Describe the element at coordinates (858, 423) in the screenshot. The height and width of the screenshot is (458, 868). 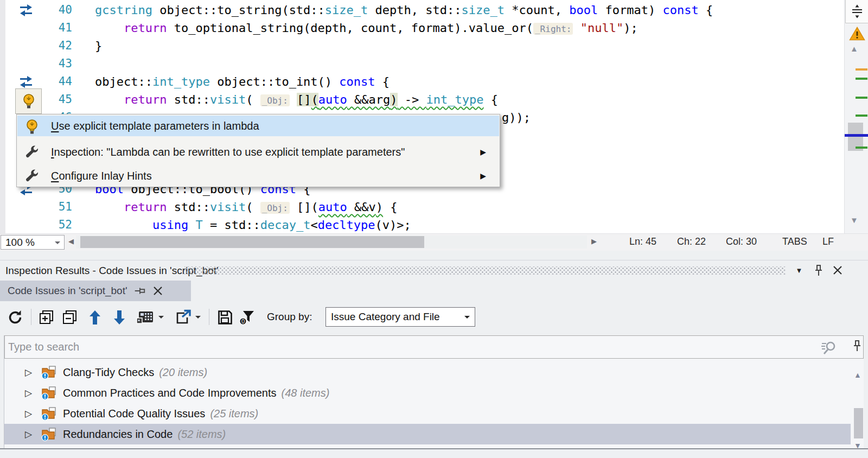
I see `tree-scroll-thumb` at that location.